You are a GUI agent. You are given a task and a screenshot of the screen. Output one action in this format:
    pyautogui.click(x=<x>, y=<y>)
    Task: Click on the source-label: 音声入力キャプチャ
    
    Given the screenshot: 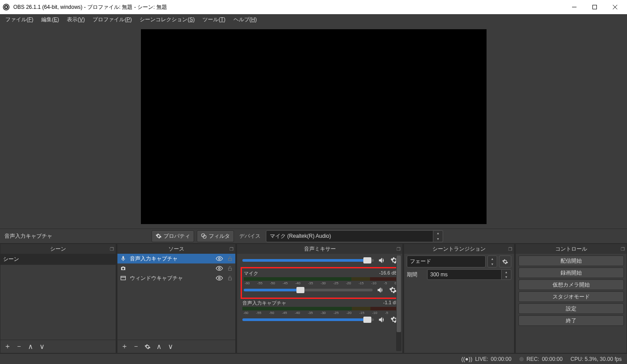 What is the action you would take?
    pyautogui.click(x=171, y=259)
    